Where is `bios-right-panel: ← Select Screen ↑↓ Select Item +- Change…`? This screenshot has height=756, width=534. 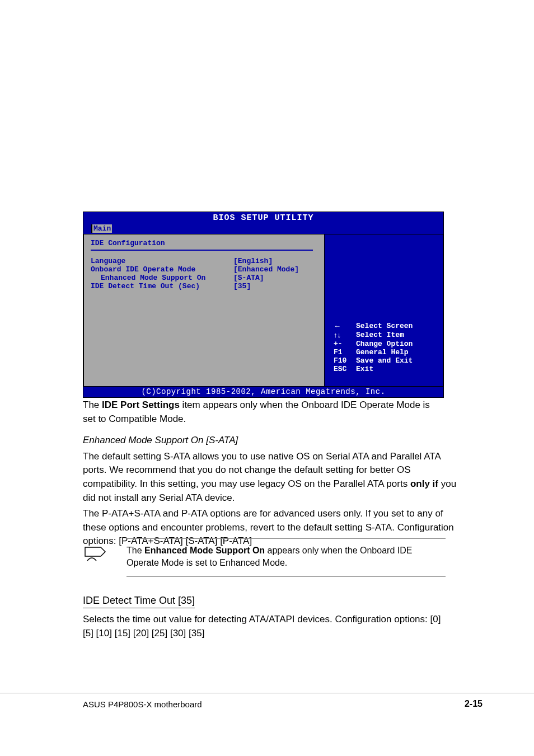
bios-right-panel: ← Select Screen ↑↓ Select Item +- Change… is located at coordinates (384, 310).